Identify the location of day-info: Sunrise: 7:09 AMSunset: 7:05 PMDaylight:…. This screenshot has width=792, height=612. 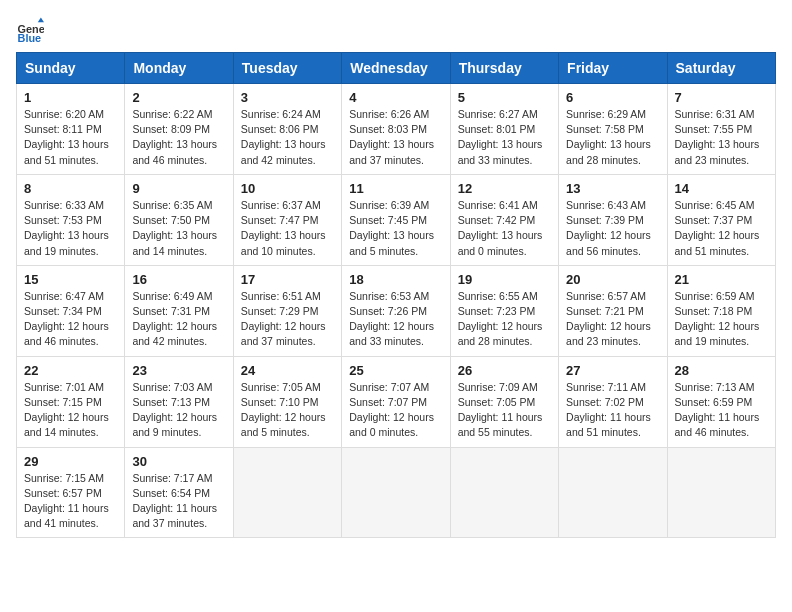
(504, 410).